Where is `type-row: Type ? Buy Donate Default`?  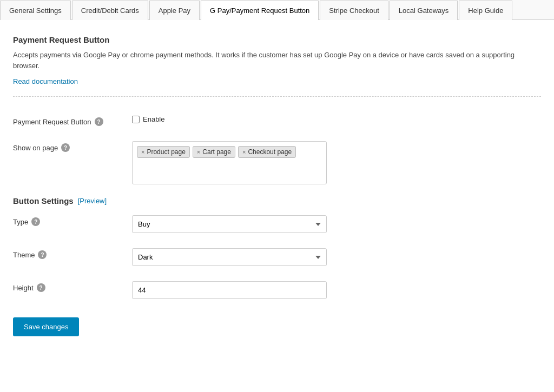
type-row: Type ? Buy Donate Default is located at coordinates (277, 224).